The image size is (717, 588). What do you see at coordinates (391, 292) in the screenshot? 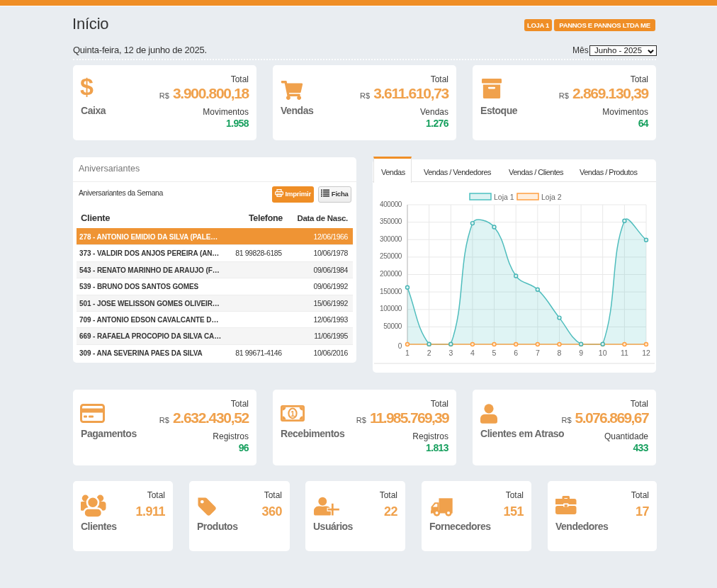
I see `svg-text: 150000` at bounding box center [391, 292].